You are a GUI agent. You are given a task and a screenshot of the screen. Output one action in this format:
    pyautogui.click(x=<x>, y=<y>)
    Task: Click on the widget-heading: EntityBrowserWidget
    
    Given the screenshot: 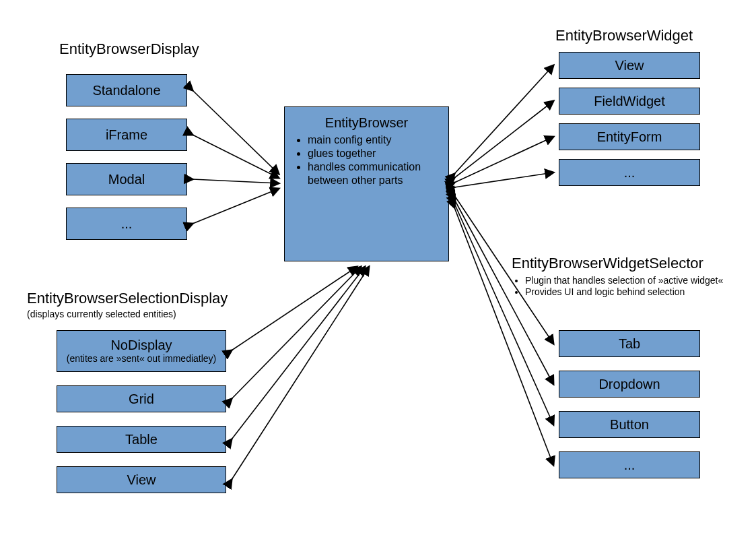 What is the action you would take?
    pyautogui.click(x=624, y=36)
    